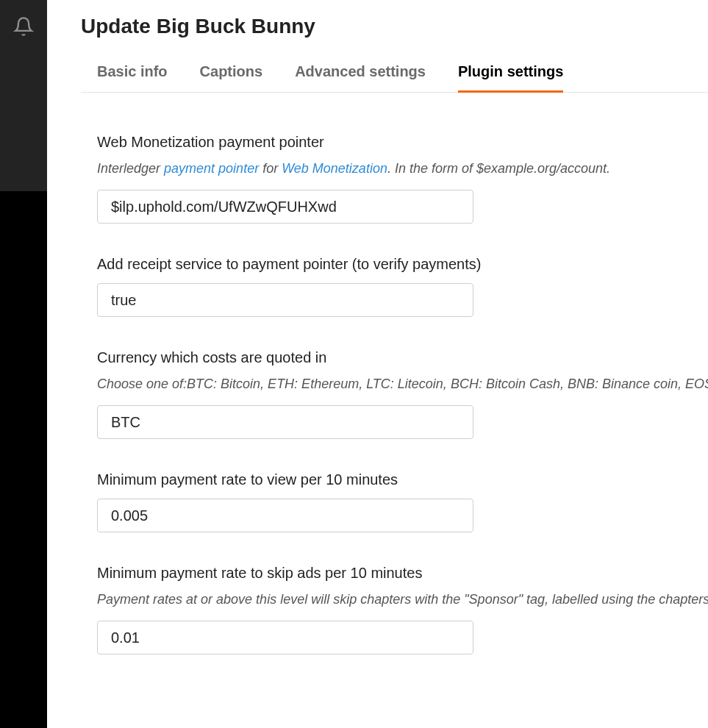  What do you see at coordinates (394, 26) in the screenshot?
I see `page-title: Update Big Buck Bunny` at bounding box center [394, 26].